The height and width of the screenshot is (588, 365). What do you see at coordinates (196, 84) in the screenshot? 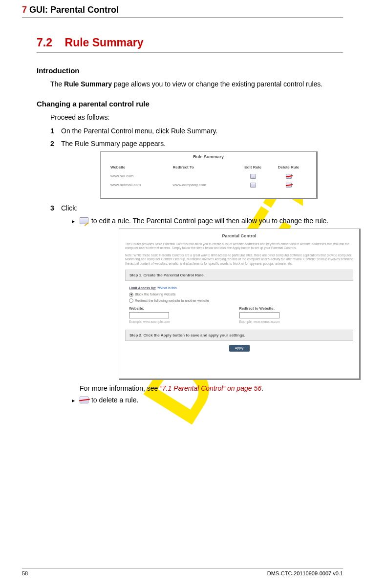
I see `intro-paragraph: The Rule Summary page allows you to view…` at bounding box center [196, 84].